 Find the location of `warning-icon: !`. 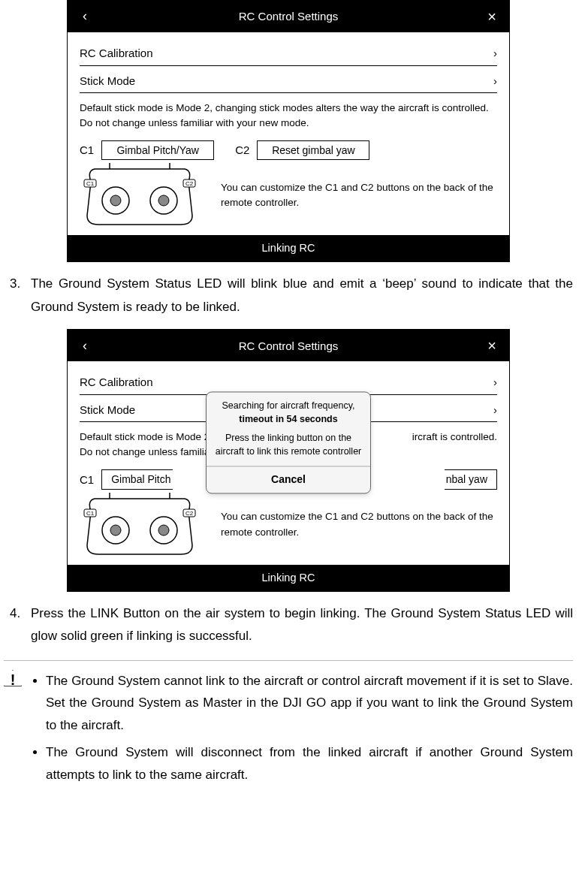

warning-icon: ! is located at coordinates (13, 678).